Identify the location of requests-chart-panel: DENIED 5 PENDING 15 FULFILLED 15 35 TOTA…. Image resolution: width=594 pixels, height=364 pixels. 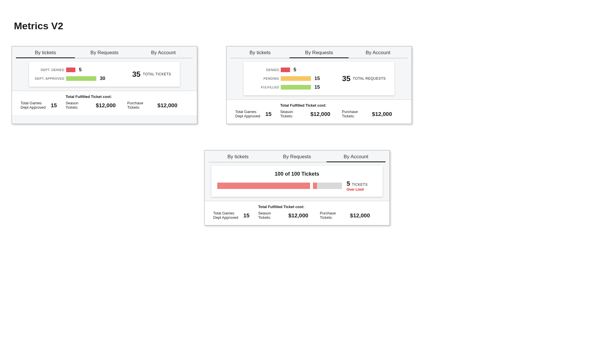
(319, 79).